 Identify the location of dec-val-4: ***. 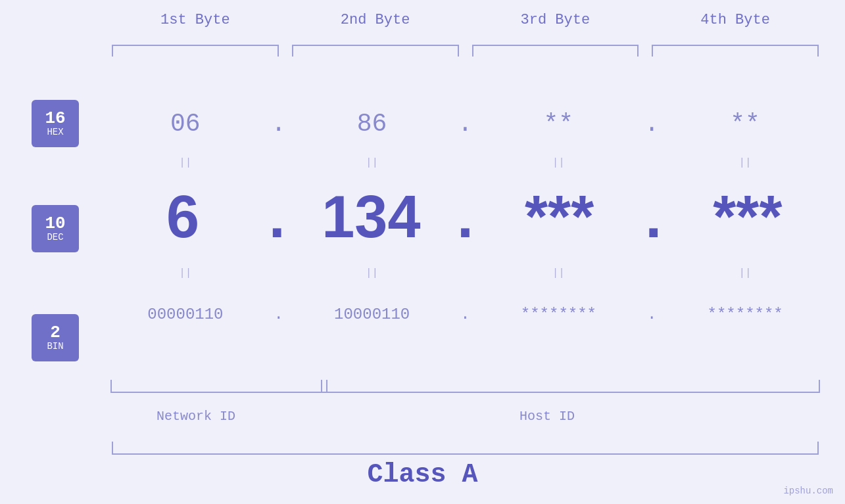
(748, 217).